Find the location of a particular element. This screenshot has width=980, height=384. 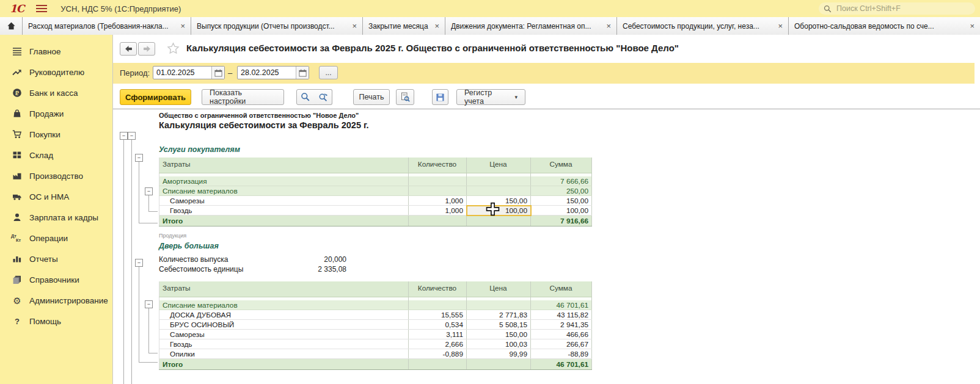

sidebar-item-otchety: Отчеты is located at coordinates (56, 259).